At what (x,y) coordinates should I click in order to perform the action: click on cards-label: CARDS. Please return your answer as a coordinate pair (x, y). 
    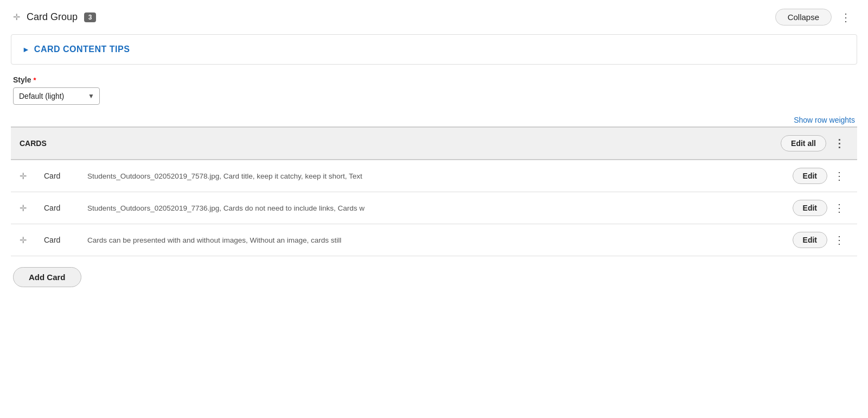
    Looking at the image, I should click on (33, 143).